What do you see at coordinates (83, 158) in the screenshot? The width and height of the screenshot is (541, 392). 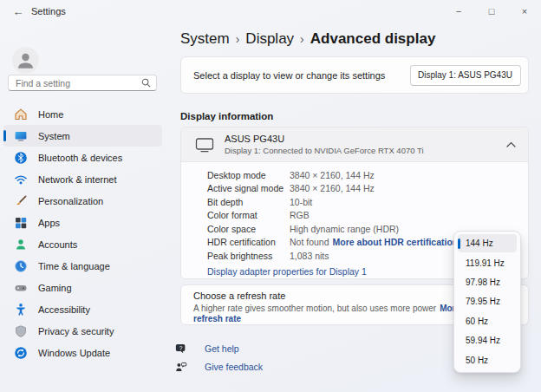 I see `sidebar-item-bluetooth: Bluetooth & devices` at bounding box center [83, 158].